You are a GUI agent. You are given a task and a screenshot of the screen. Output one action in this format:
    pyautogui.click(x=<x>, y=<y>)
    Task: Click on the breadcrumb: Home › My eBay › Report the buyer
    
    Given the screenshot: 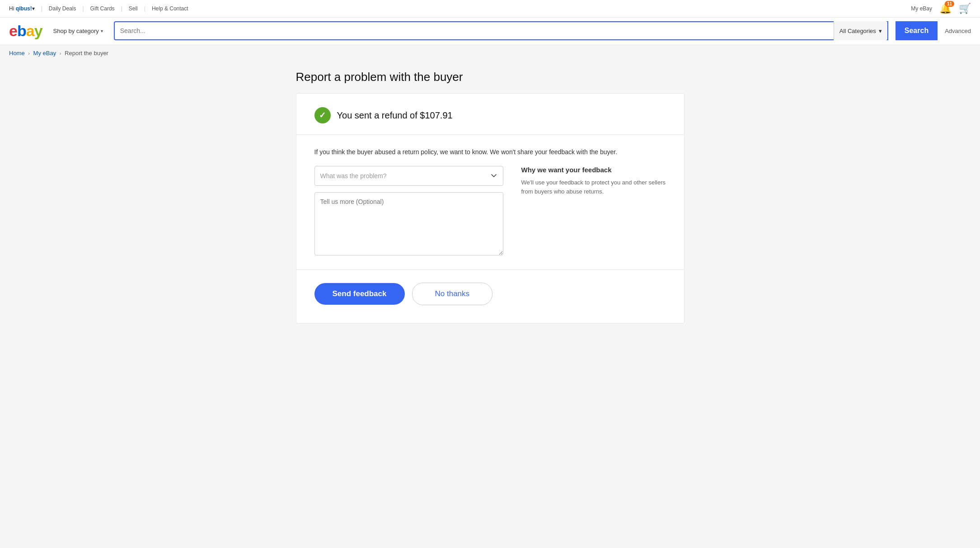 What is the action you would take?
    pyautogui.click(x=490, y=53)
    